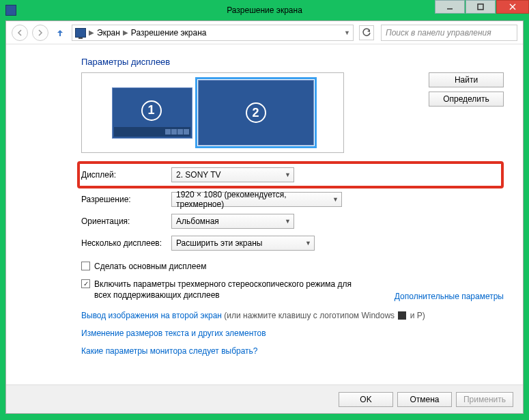  What do you see at coordinates (257, 199) in the screenshot?
I see `resolution-dropdown: 1920 × 1080 (рекомендуется, трехмерное) …` at bounding box center [257, 199].